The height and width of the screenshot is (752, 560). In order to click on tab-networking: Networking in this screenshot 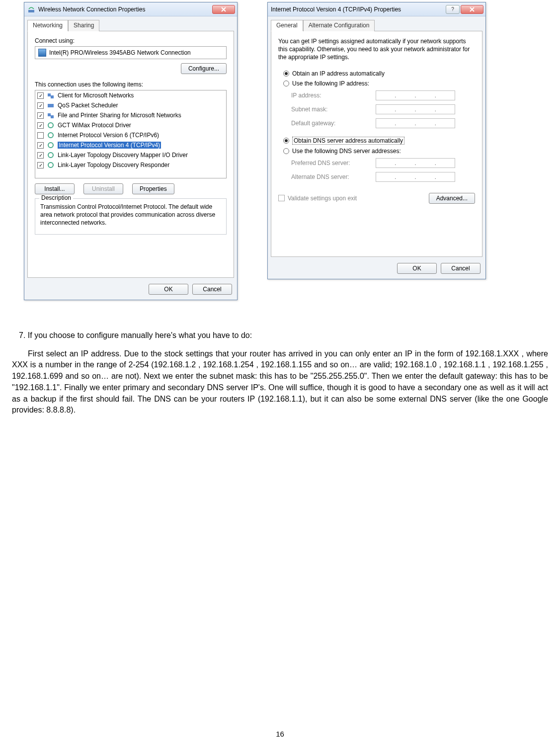, I will do `click(48, 26)`.